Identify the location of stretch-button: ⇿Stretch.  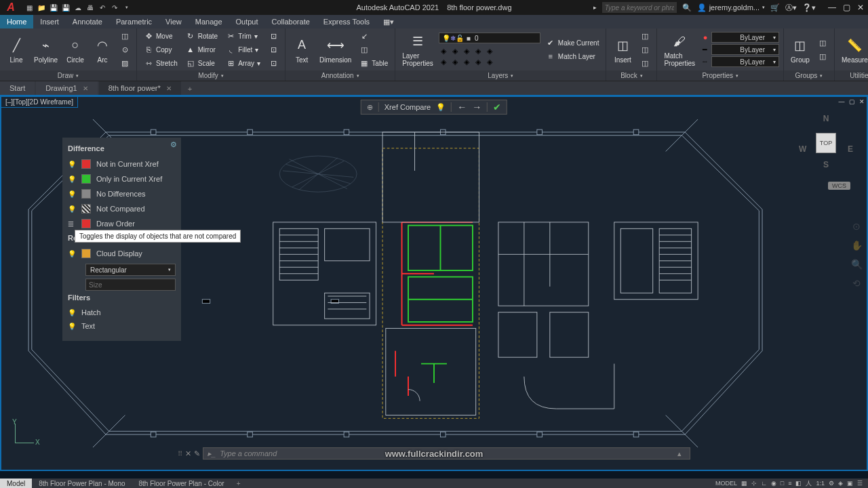
(161, 63).